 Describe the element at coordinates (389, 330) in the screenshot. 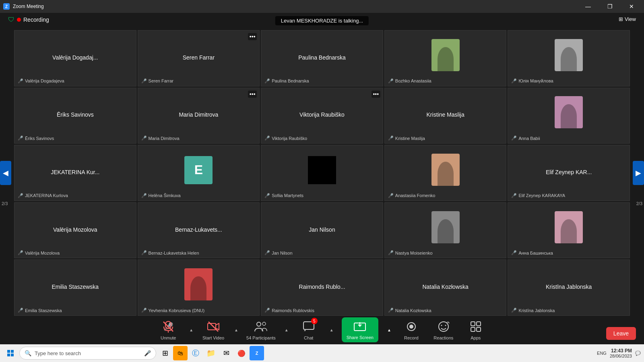

I see `share-screen-caret: ▲` at that location.